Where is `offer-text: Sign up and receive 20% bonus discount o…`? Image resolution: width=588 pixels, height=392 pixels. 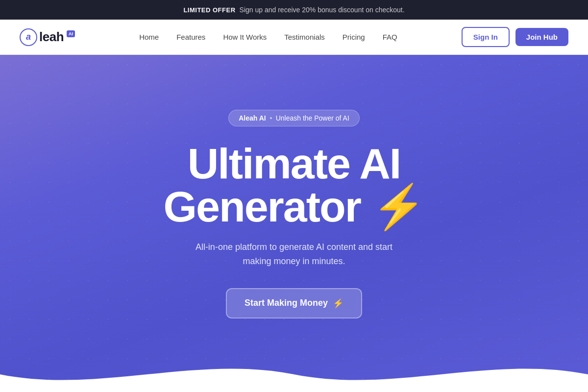 offer-text: Sign up and receive 20% bonus discount o… is located at coordinates (322, 10).